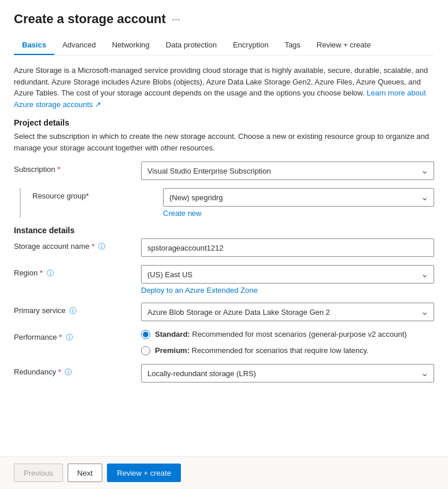 Image resolution: width=448 pixels, height=489 pixels. Describe the element at coordinates (38, 473) in the screenshot. I see `previous-button: Previous` at that location.